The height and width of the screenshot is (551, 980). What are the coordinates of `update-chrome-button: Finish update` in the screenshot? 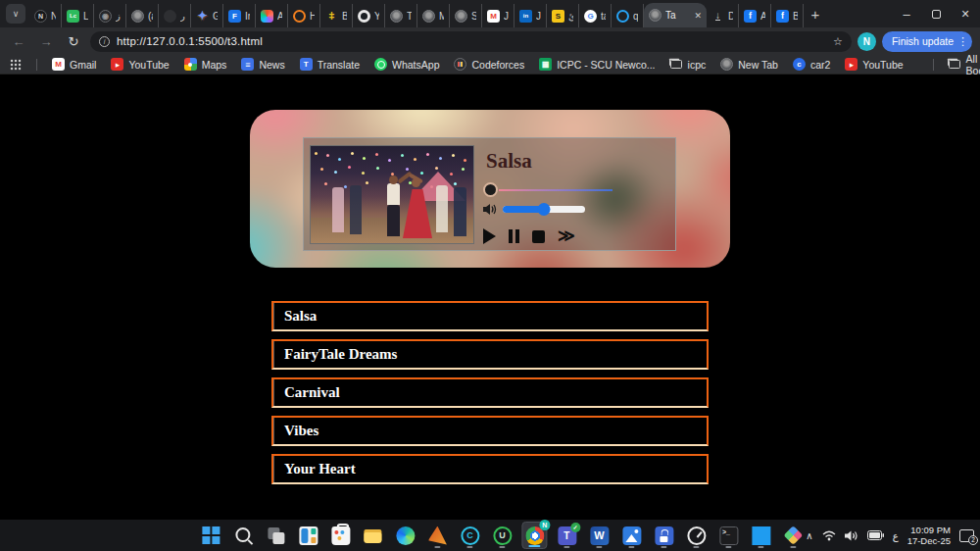 It's located at (927, 41).